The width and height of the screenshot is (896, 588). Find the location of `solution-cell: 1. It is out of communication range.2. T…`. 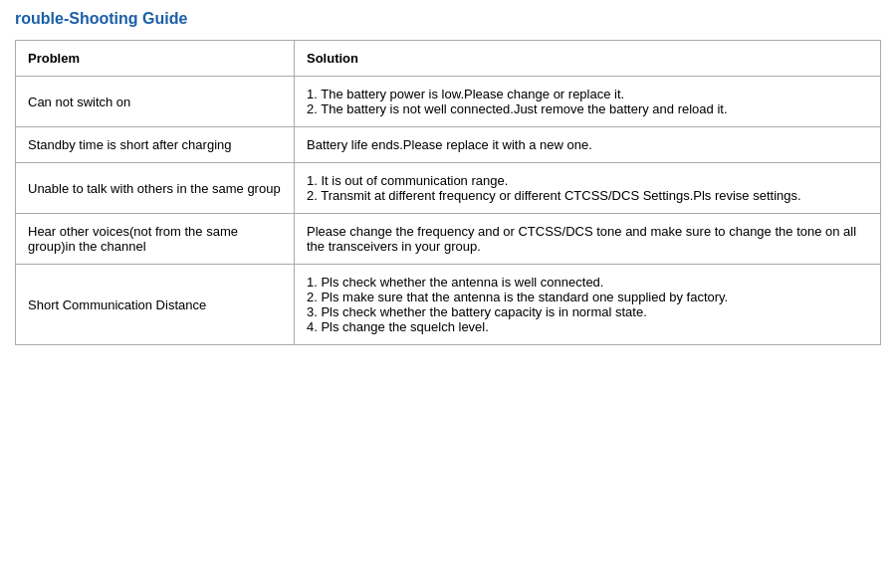

solution-cell: 1. It is out of communication range.2. T… is located at coordinates (587, 189).